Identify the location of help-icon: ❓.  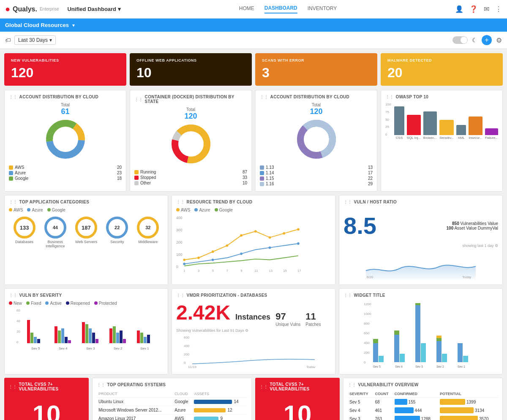
(474, 9).